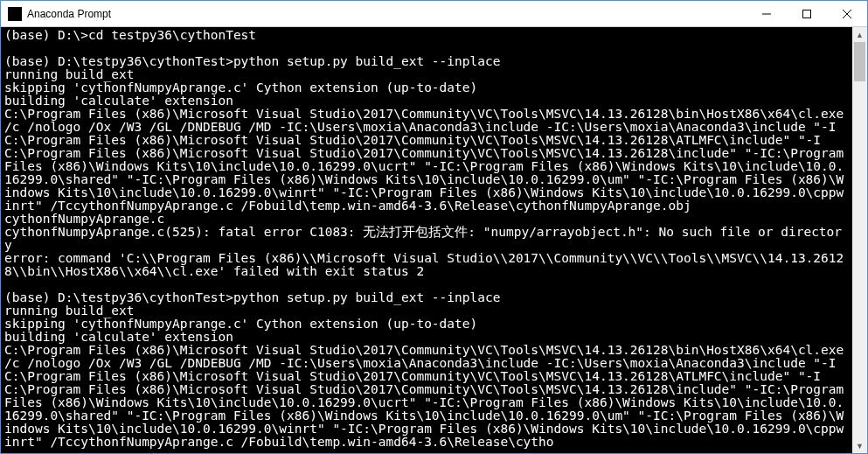 The height and width of the screenshot is (454, 868). Describe the element at coordinates (860, 61) in the screenshot. I see `scrollbar-thumb` at that location.